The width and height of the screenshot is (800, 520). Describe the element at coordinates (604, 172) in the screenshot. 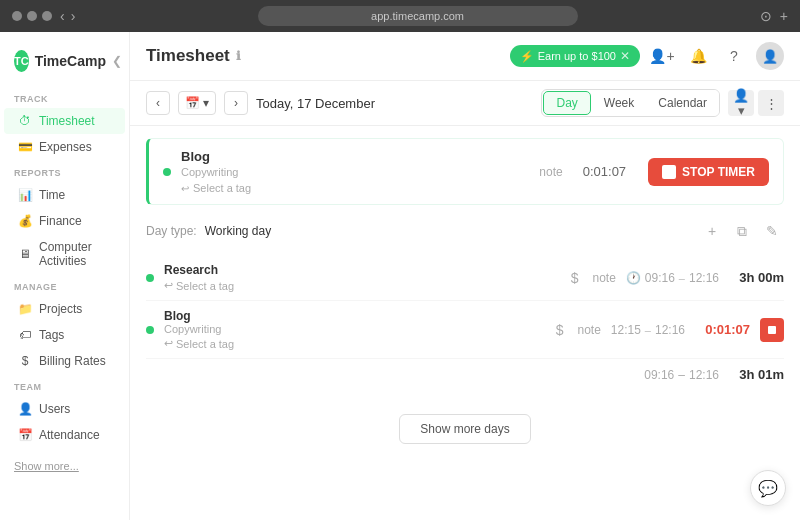

I see `timer-elapsed: 0:01:07` at that location.